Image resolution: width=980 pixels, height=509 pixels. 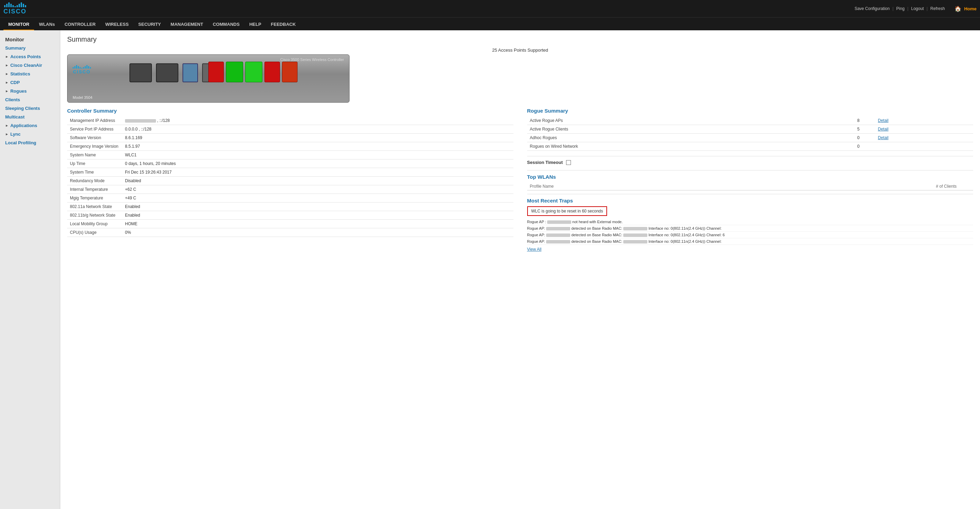 What do you see at coordinates (24, 5) in the screenshot?
I see `bar10` at bounding box center [24, 5].